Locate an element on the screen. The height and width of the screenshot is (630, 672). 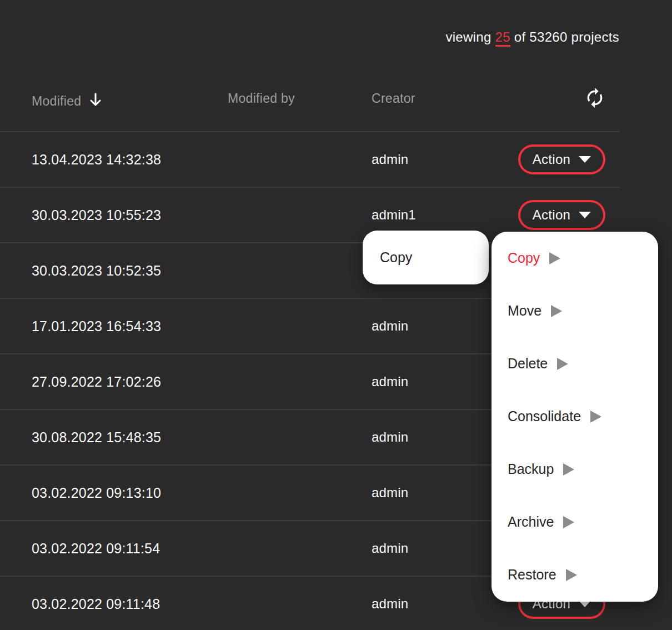
cell-modified: 03.02.2022 09:11:48 is located at coordinates (96, 603).